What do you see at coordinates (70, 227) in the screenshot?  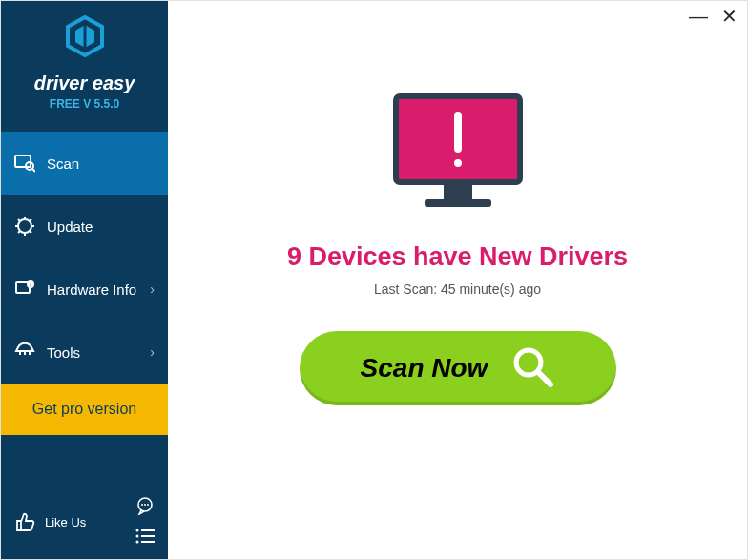 I see `sidebar-item-label: Update` at bounding box center [70, 227].